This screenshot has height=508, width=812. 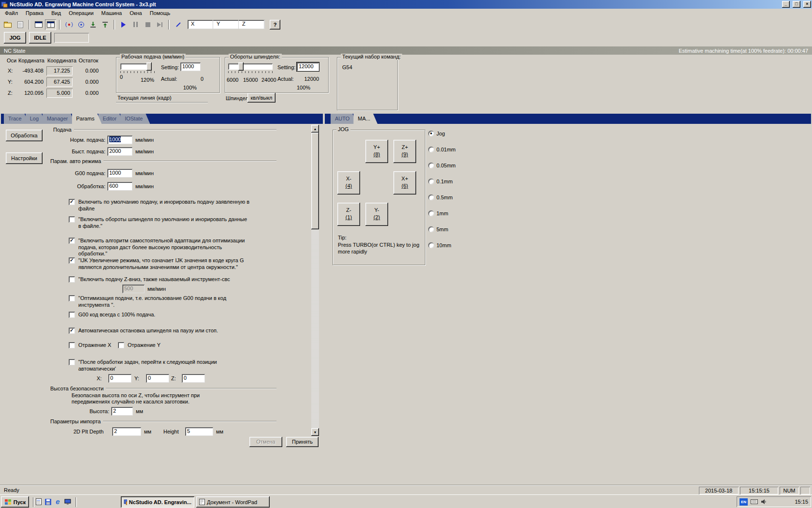 What do you see at coordinates (438, 229) in the screenshot?
I see `step-option-5mm: 5mm` at bounding box center [438, 229].